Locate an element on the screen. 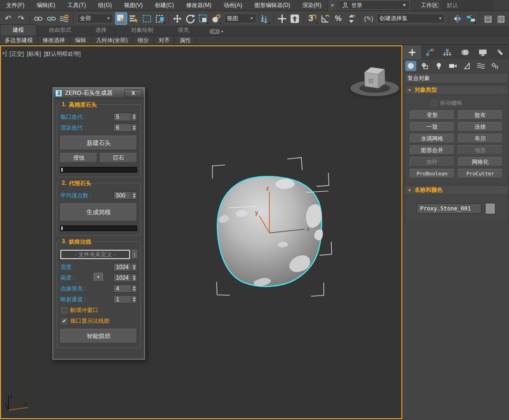 The width and height of the screenshot is (509, 420). zero-stone-generator-dialog: 3 ZERO-石头生成器 X 1. 高精度石头 视口迭代 : 5 渲染迭代 : … is located at coordinates (99, 224).